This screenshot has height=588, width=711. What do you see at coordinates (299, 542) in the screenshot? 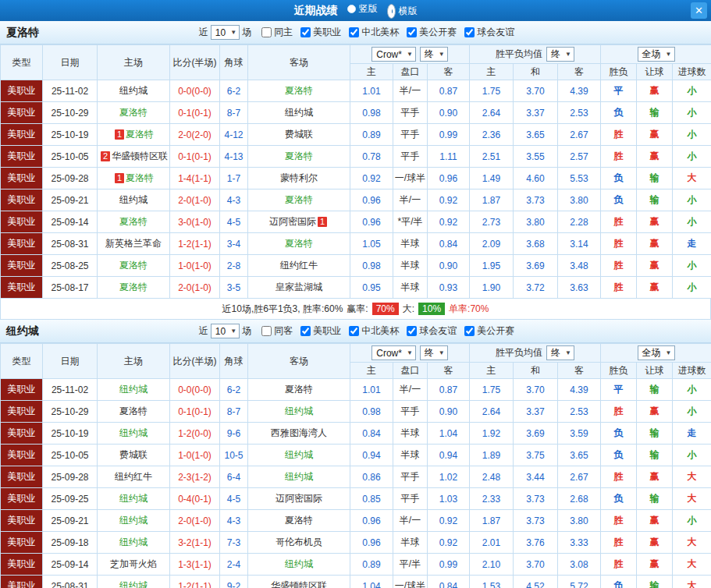
I see `away-team-name: 哥伦布机员` at bounding box center [299, 542].